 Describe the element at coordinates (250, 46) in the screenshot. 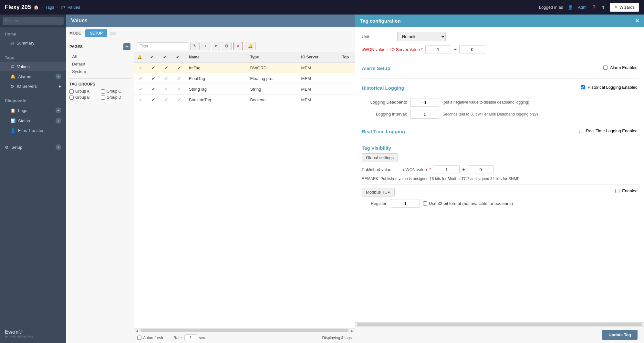

I see `alarm-notify-button: 🔔` at that location.